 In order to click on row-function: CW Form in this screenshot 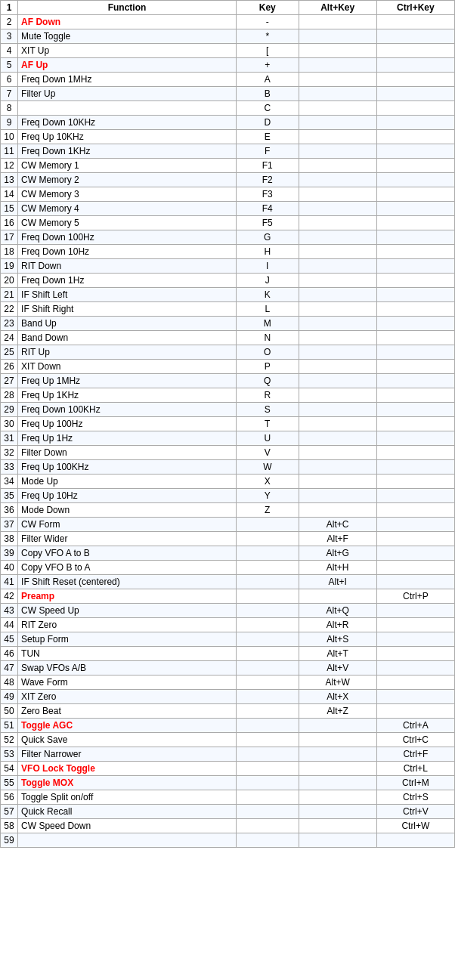, I will do `click(127, 524)`.